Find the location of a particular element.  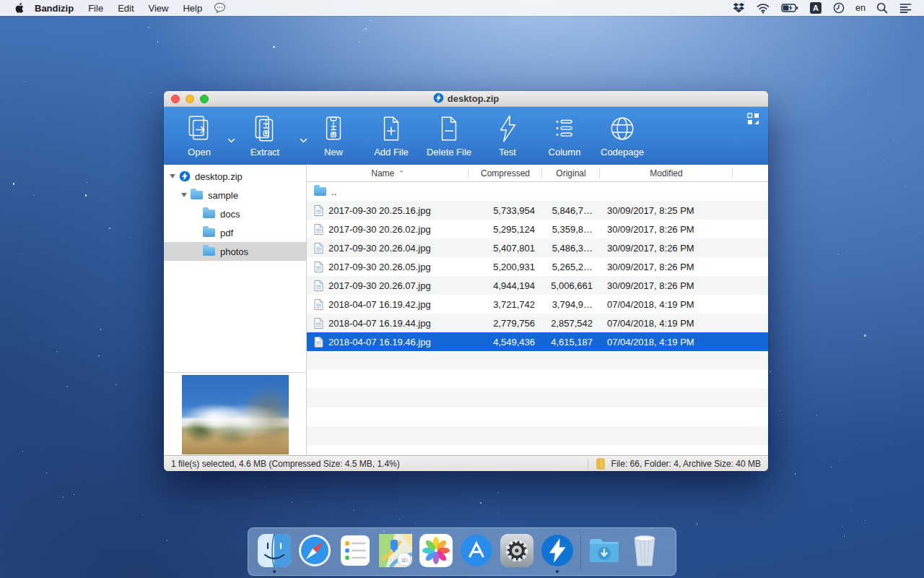

menu-app-name: Bandizip is located at coordinates (54, 8).